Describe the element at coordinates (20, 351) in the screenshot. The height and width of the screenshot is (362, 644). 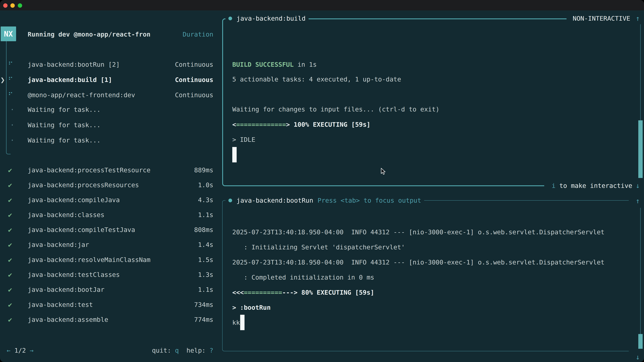
I see `pagination: ← 1/2 →` at that location.